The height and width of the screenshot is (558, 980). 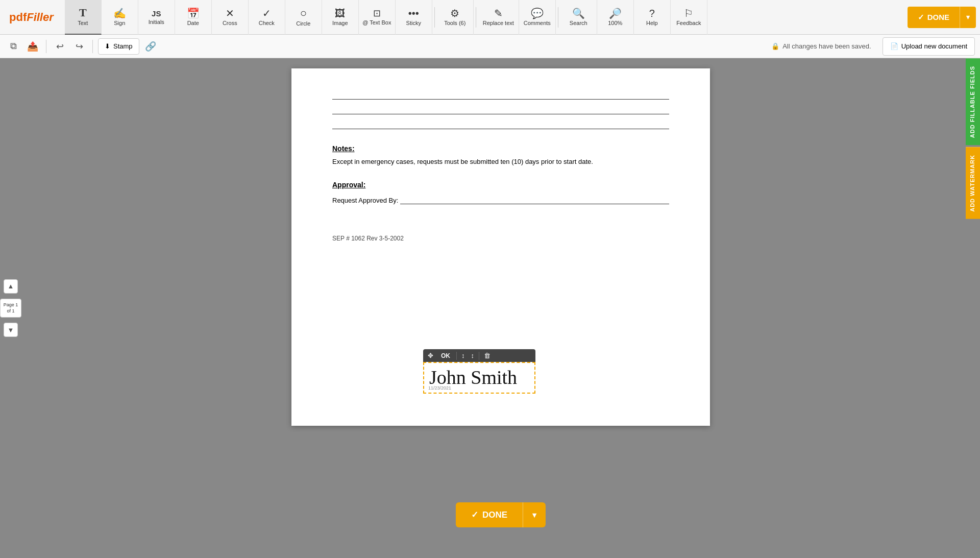 What do you see at coordinates (479, 355) in the screenshot?
I see `signature-toolbar: ✥ OK ↕ ↕ 🗑` at bounding box center [479, 355].